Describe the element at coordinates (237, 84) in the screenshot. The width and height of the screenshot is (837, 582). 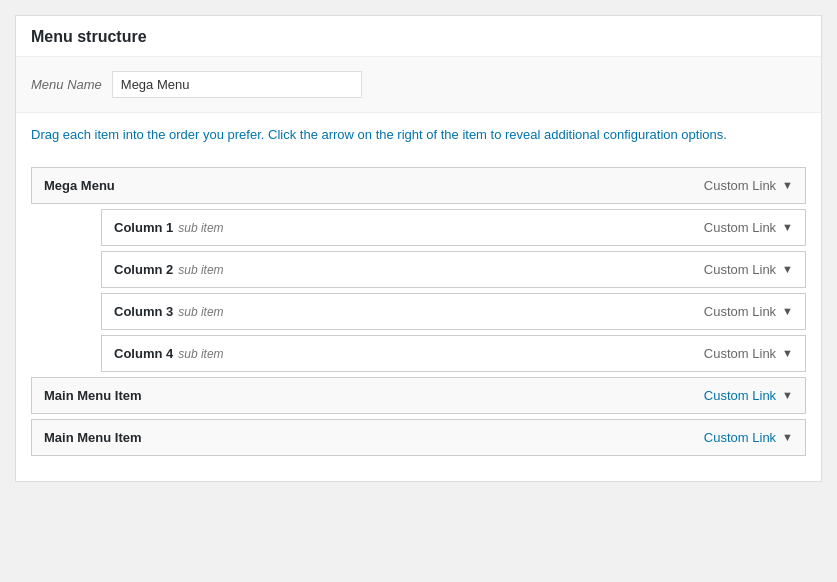
I see `menu-name-input` at that location.